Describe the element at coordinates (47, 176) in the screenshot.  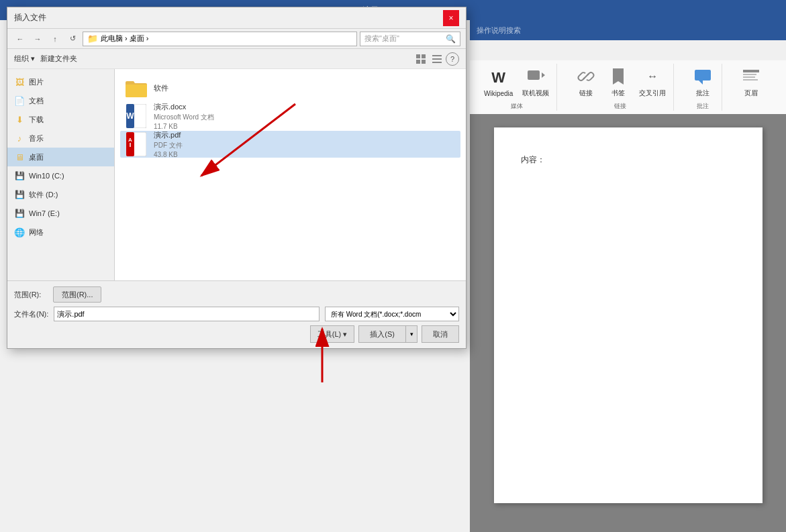
I see `sidebar-label-win10: Win10 (C:)` at that location.